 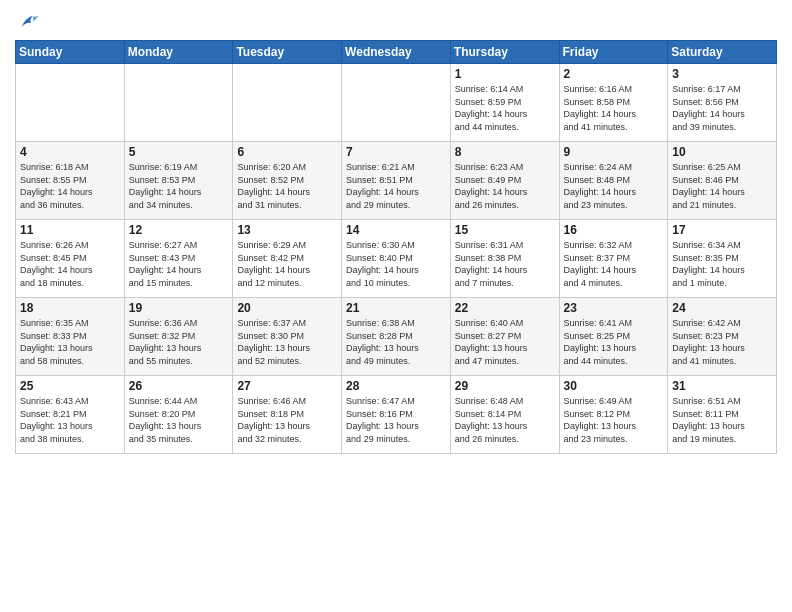 I want to click on calendar-cell: 28Sunrise: 6:47 AM Sunset: 8:16 PM Dayli…, so click(x=396, y=415).